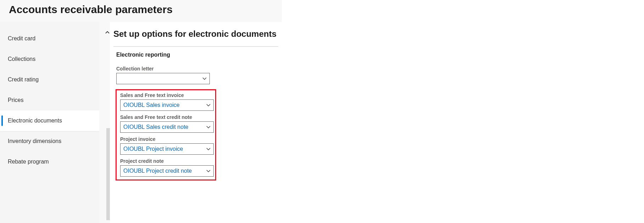 The image size is (644, 223). What do you see at coordinates (162, 171) in the screenshot?
I see `dropdown-value: OIOUBL Project credit note` at bounding box center [162, 171].